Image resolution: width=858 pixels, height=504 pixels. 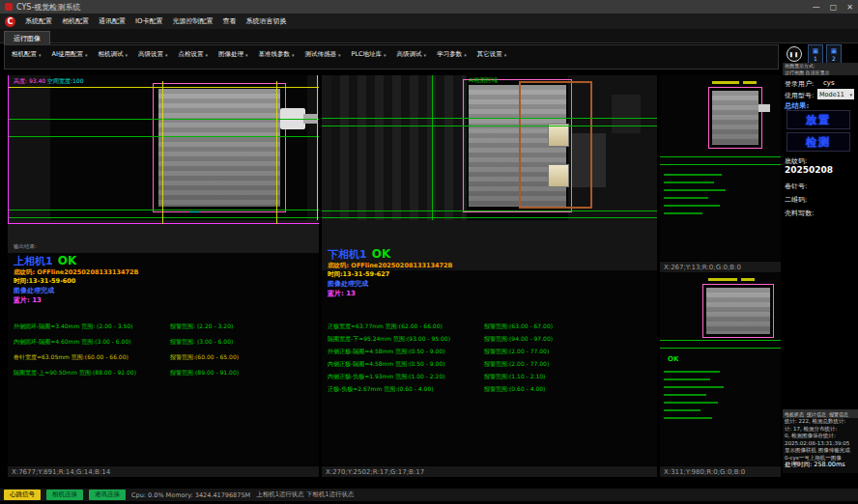 What do you see at coordinates (126, 357) in the screenshot?
I see `measurement-row: 卷针宽度=63.05mm 范围:(60.00 - 66.00)报警范围:(60.…` at bounding box center [126, 357].